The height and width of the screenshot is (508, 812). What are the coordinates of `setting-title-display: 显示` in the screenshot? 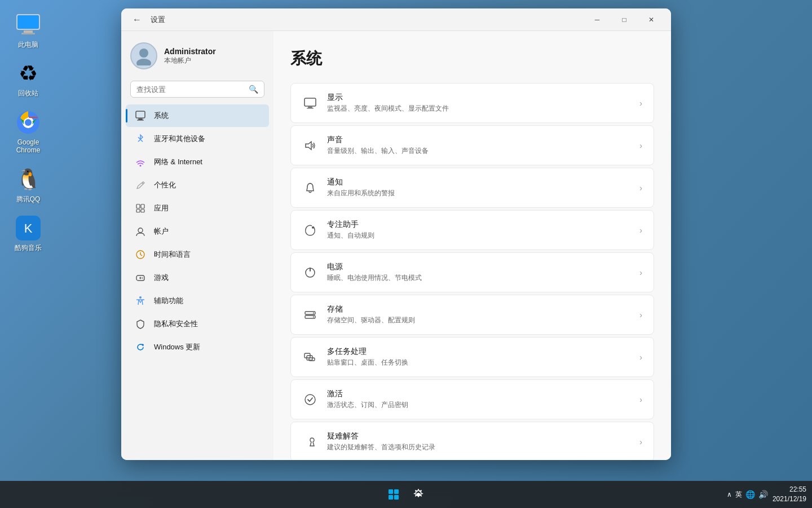 It's located at (479, 98).